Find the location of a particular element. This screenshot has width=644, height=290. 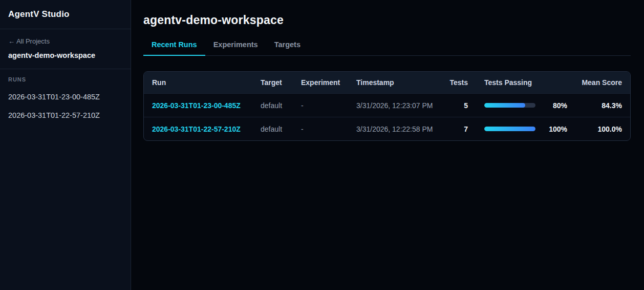

passing-percentage: 100% is located at coordinates (551, 129).